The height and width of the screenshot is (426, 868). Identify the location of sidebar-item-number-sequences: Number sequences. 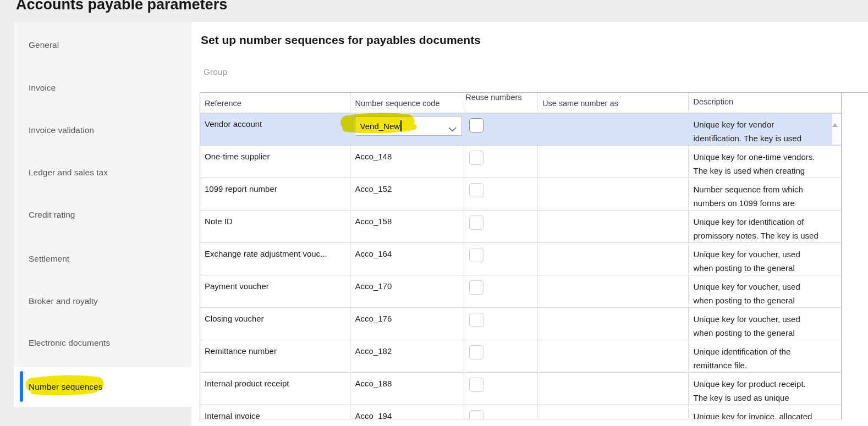
(102, 387).